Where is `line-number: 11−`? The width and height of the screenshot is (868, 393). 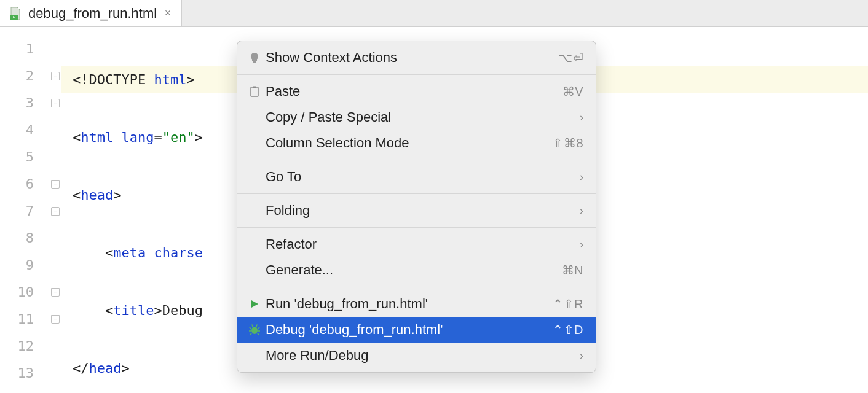
line-number: 11− is located at coordinates (31, 319).